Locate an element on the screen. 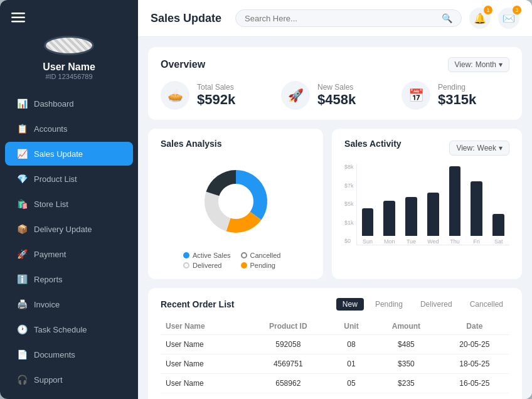 This screenshot has width=532, height=399. table-cell-date: 16-05-25 is located at coordinates (474, 384).